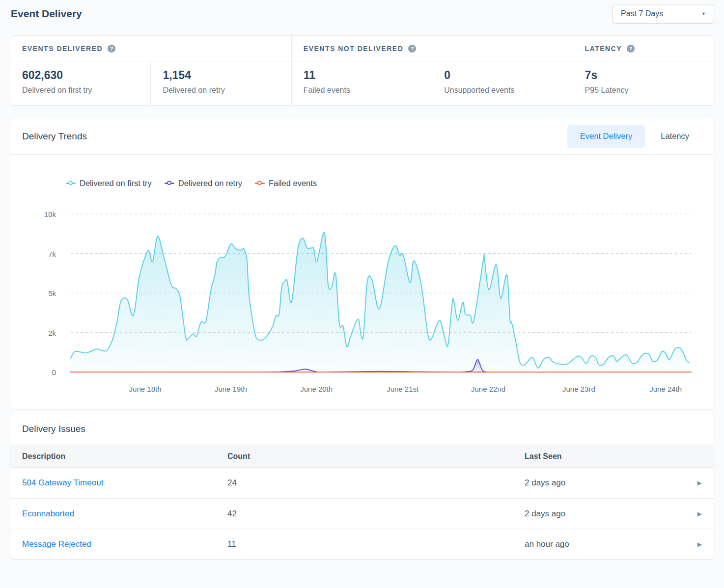 The image size is (724, 588). What do you see at coordinates (316, 389) in the screenshot?
I see `x-axis-tick-label: June 20th` at bounding box center [316, 389].